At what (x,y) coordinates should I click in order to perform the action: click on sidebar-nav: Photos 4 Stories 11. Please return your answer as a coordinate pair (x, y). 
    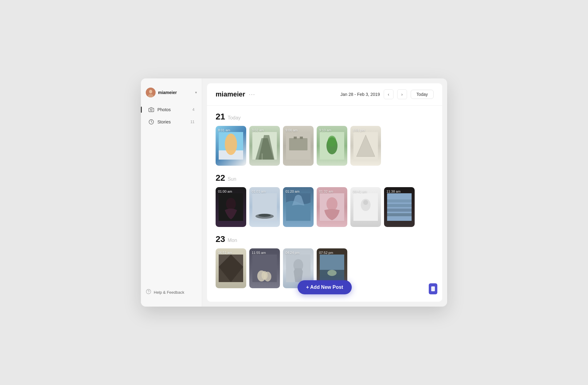
    Looking at the image, I should click on (172, 194).